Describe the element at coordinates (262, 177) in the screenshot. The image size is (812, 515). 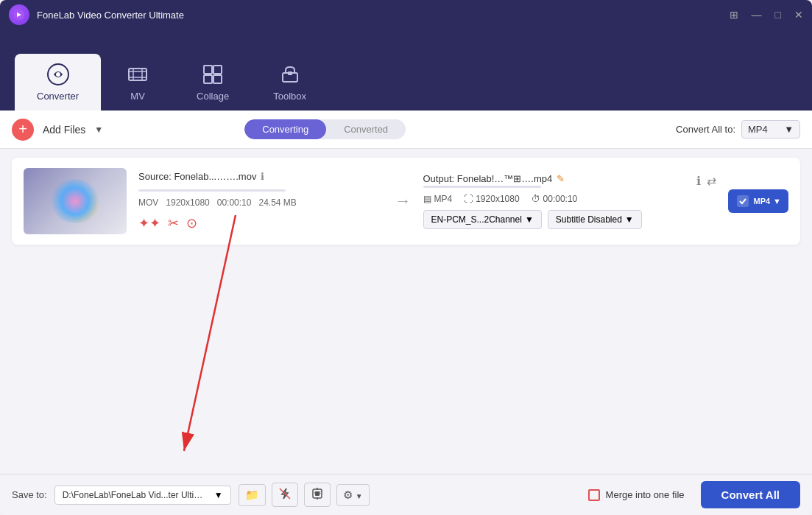
I see `source-info-icon: ℹ` at that location.